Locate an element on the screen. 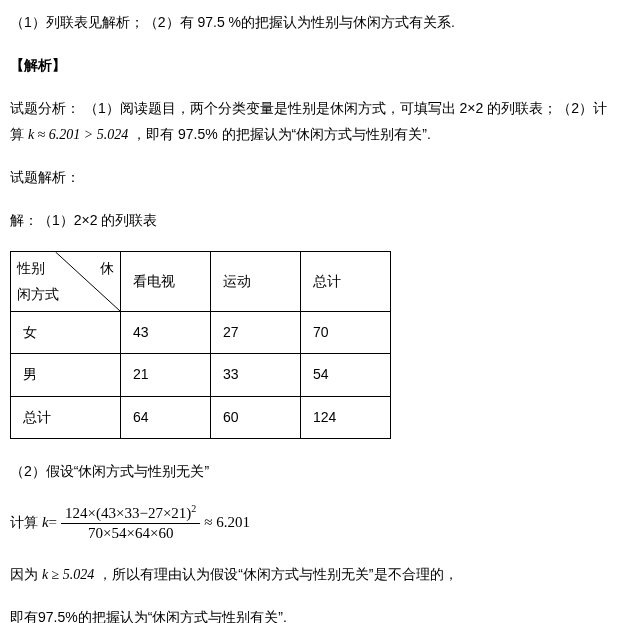  analysis-header: 【解析】 is located at coordinates (315, 66).